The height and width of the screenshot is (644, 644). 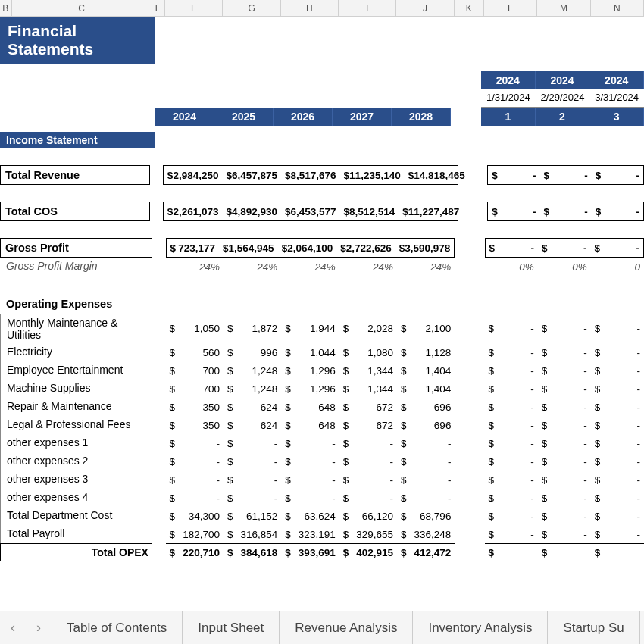 What do you see at coordinates (310, 552) in the screenshot?
I see `cell: $393,691` at bounding box center [310, 552].